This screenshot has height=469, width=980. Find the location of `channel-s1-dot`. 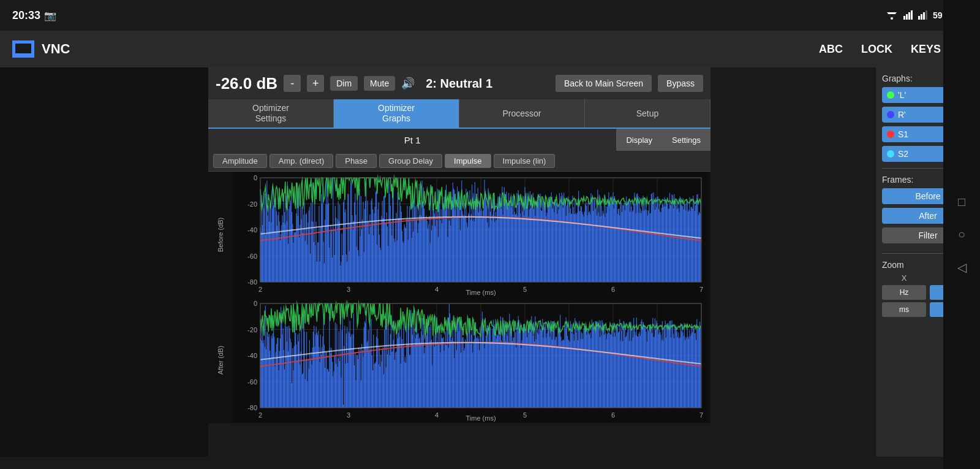

channel-s1-dot is located at coordinates (891, 134).